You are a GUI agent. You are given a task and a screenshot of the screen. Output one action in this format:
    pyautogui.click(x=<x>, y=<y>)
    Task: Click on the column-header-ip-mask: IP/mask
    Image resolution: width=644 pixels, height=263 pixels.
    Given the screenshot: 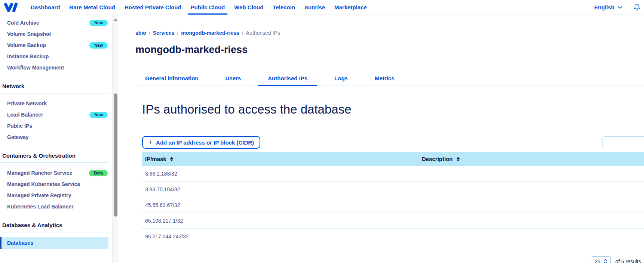 What is the action you would take?
    pyautogui.click(x=282, y=159)
    